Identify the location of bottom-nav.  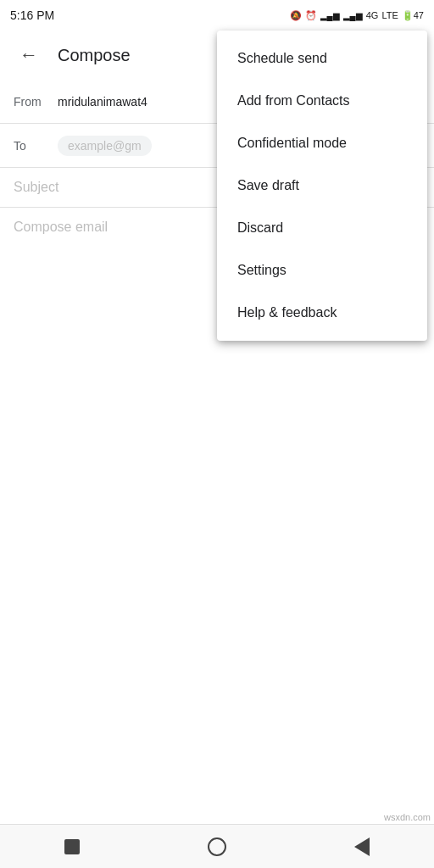
(217, 846).